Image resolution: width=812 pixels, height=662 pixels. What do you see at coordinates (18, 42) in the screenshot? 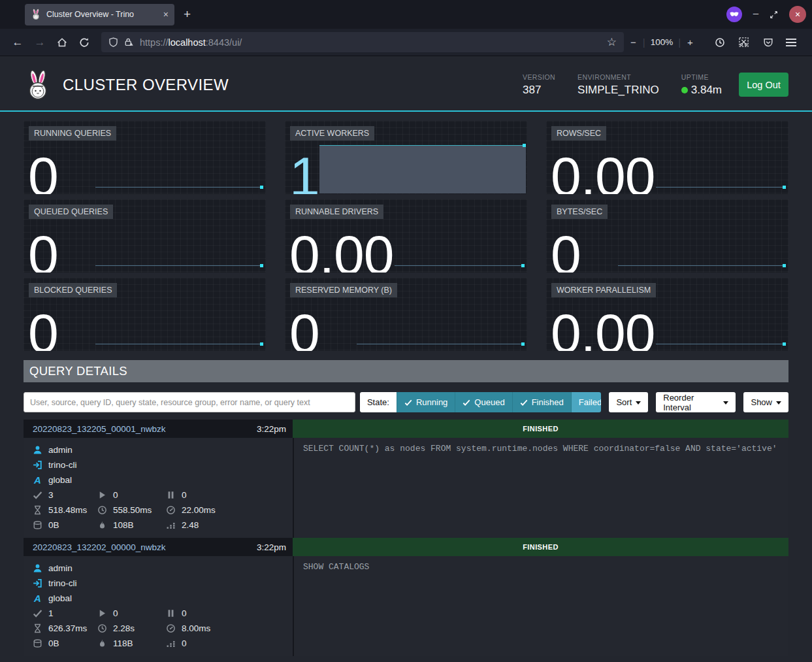
I see `back-button: ←` at bounding box center [18, 42].